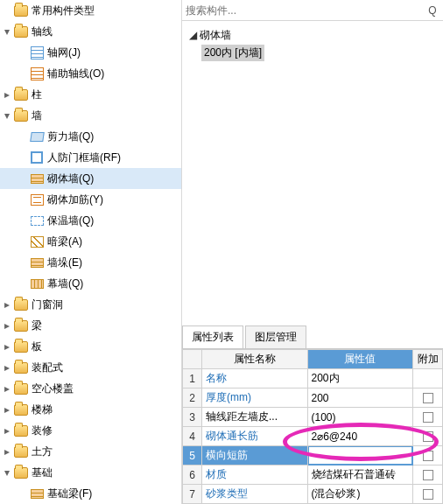 Image resolution: width=443 pixels, height=504 pixels. What do you see at coordinates (70, 220) in the screenshot?
I see `tree-label: 保温墙(Q)` at bounding box center [70, 220].